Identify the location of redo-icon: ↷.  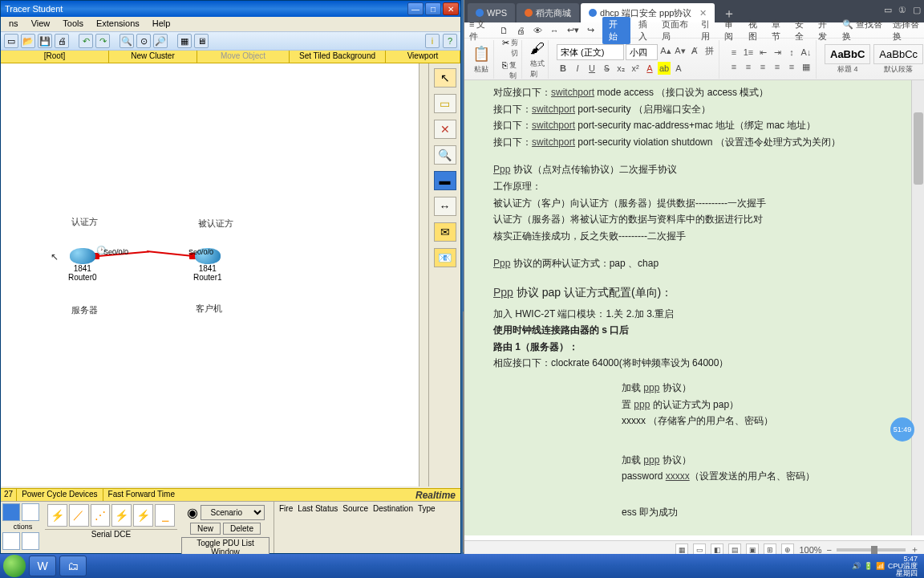
(103, 41).